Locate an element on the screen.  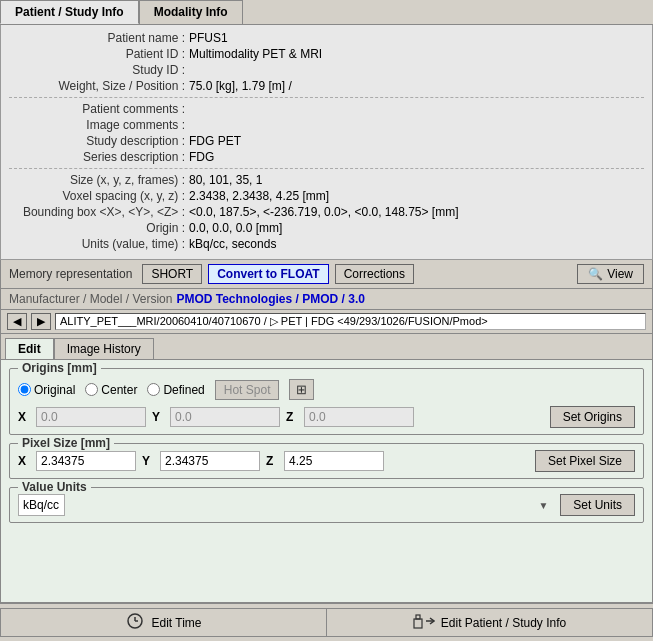
radio-original-label: Original is located at coordinates (54, 390).